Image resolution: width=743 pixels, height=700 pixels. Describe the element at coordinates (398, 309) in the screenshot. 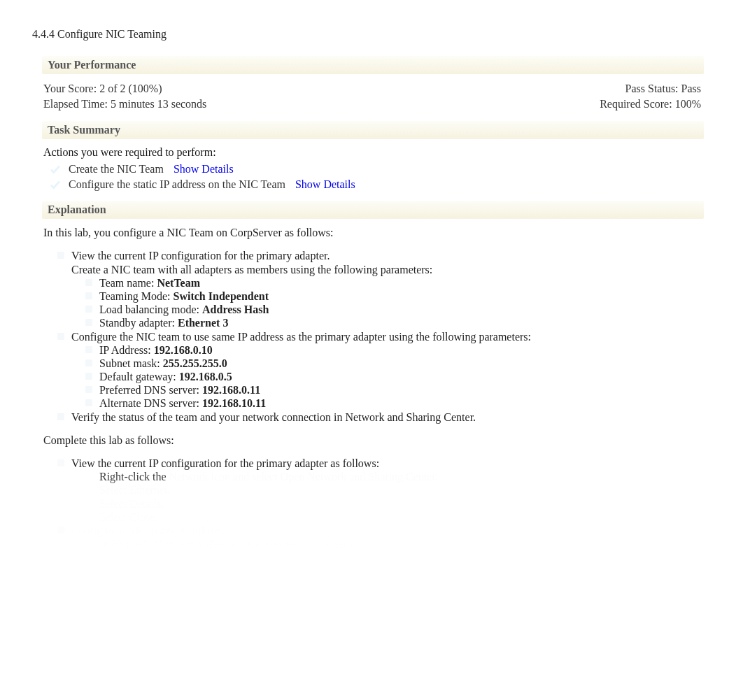

I see `list-item: Load balancing mode: Address Hash` at that location.